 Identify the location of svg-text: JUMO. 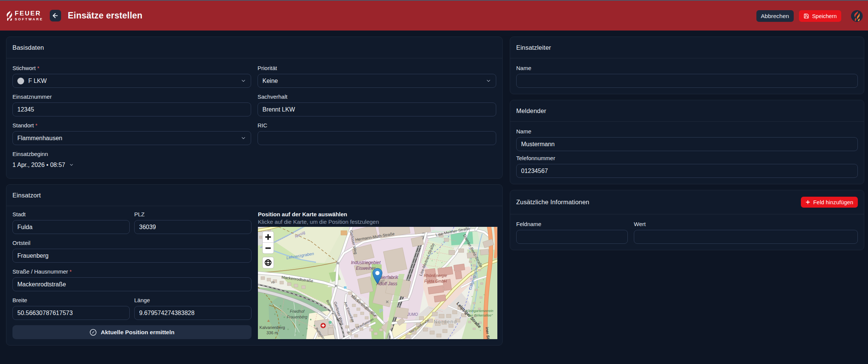
(413, 314).